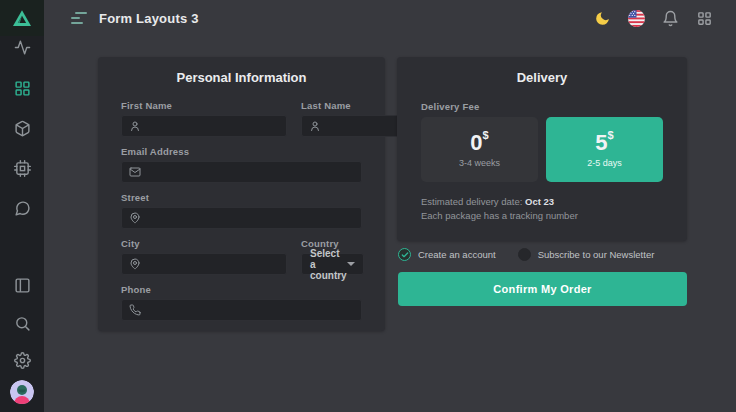 The width and height of the screenshot is (736, 412). Describe the element at coordinates (250, 310) in the screenshot. I see `phone-input` at that location.